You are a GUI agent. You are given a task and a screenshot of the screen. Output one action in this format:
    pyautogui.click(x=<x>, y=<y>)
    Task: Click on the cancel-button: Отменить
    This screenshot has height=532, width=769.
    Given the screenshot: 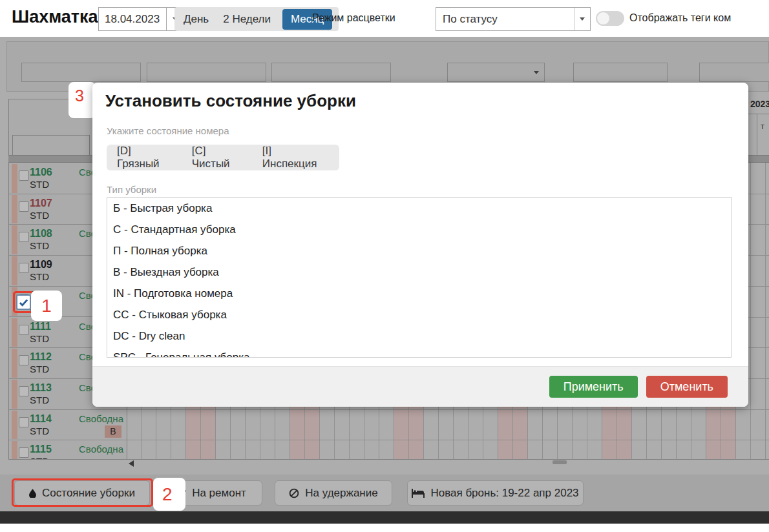 What is the action you would take?
    pyautogui.click(x=687, y=387)
    